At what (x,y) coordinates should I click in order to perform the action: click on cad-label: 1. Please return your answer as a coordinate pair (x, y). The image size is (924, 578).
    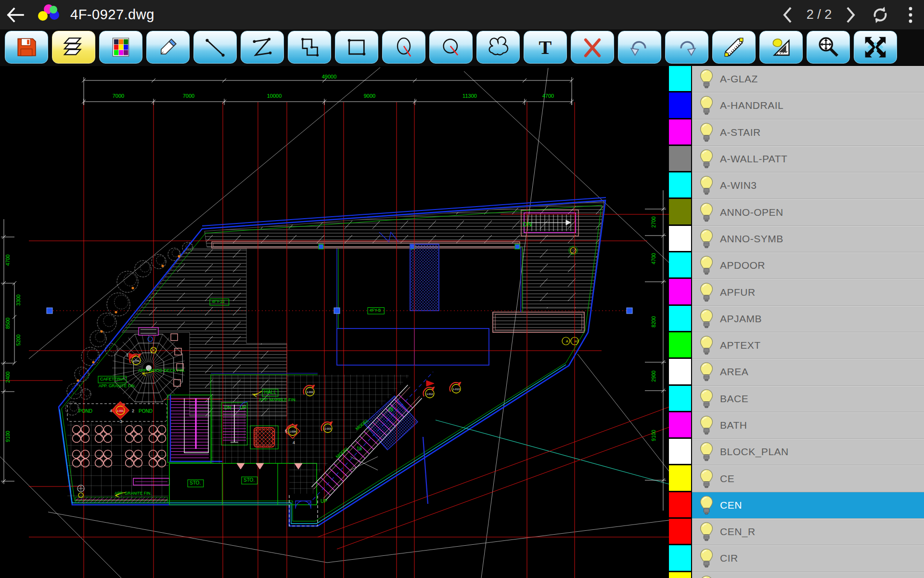
    Looking at the image, I should click on (127, 355).